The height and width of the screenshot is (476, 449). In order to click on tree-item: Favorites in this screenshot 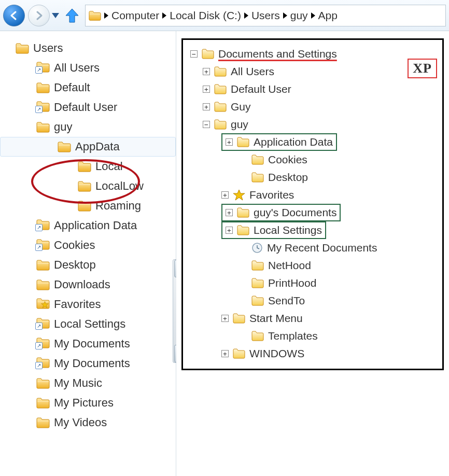, I will do `click(88, 304)`.